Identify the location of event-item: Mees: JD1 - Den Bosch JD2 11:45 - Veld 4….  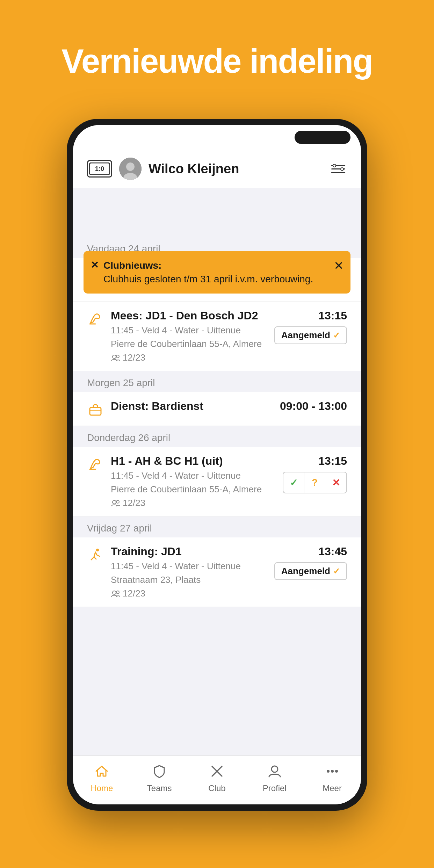
(217, 336).